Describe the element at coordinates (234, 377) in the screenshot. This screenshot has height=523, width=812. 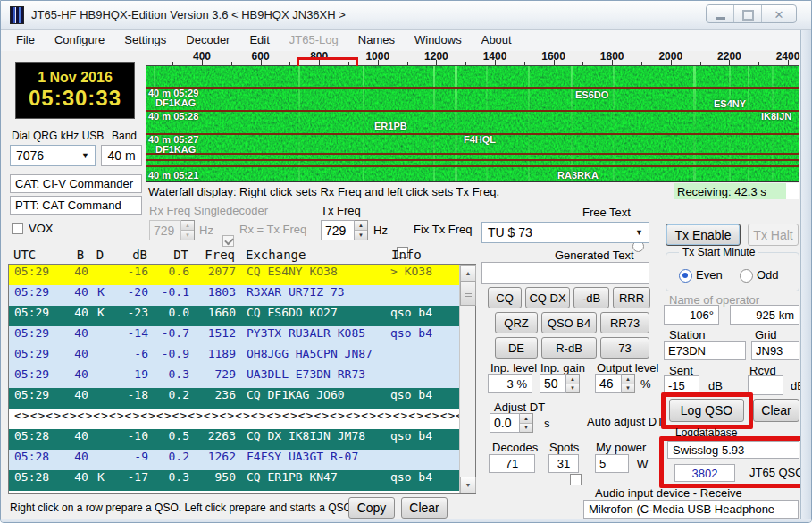
I see `decode-row: 05:2940-190.3729UA3DLL E73DN RR73` at that location.